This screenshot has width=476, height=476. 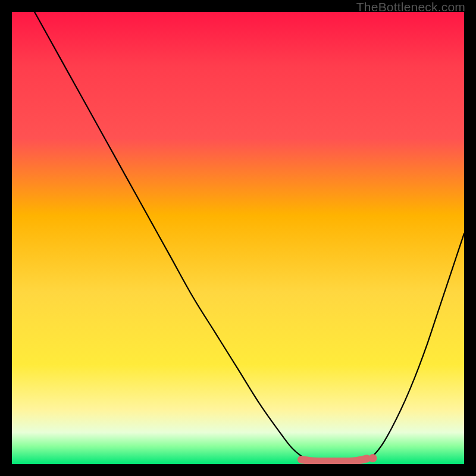 What do you see at coordinates (334, 461) in the screenshot?
I see `optimal-zone-marker` at bounding box center [334, 461].